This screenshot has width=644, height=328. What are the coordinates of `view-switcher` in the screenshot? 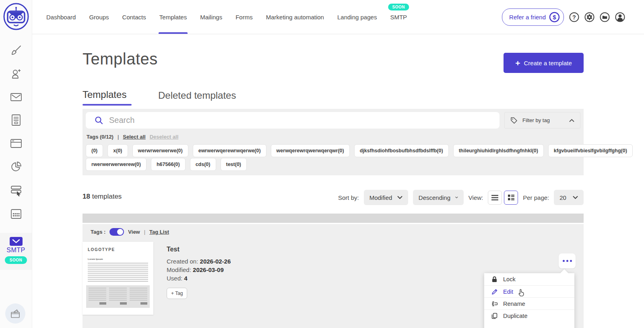 It's located at (503, 197).